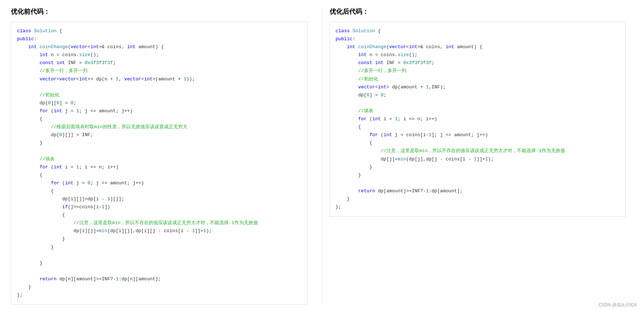  Describe the element at coordinates (322, 156) in the screenshot. I see `divider` at that location.